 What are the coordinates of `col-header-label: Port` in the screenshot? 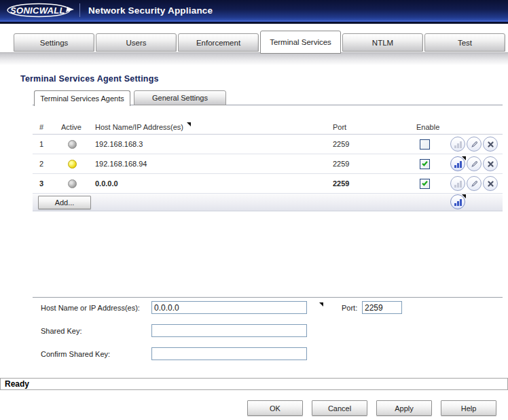 It's located at (340, 127).